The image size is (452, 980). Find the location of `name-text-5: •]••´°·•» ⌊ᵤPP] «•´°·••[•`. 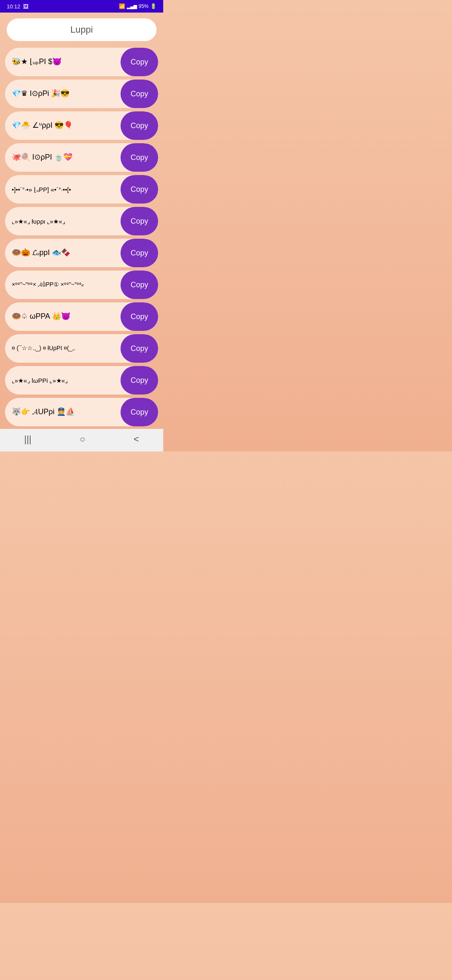

name-text-5: •]••´°·•» ⌊ᵤPP] «•´°·••[• is located at coordinates (66, 189).